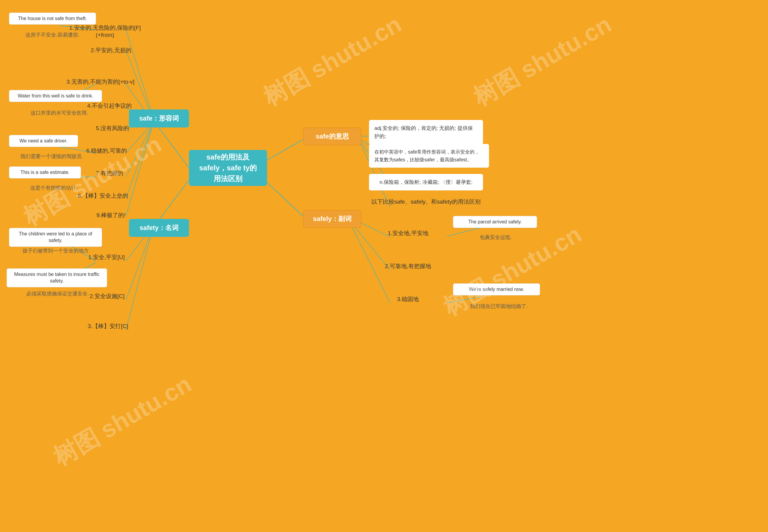 This screenshot has height=532, width=768. Describe the element at coordinates (113, 128) in the screenshot. I see `safe-m5-node: 5.没有风险的` at that location.